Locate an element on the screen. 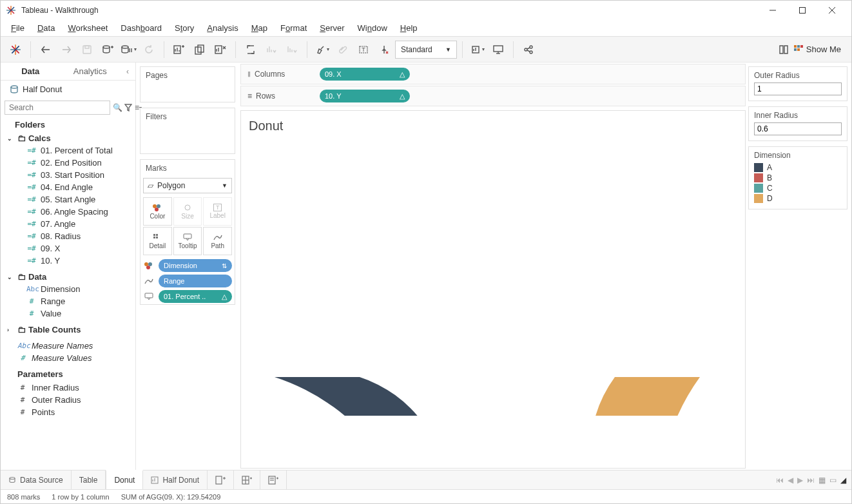  sheet-tab: Donut is located at coordinates (124, 480).